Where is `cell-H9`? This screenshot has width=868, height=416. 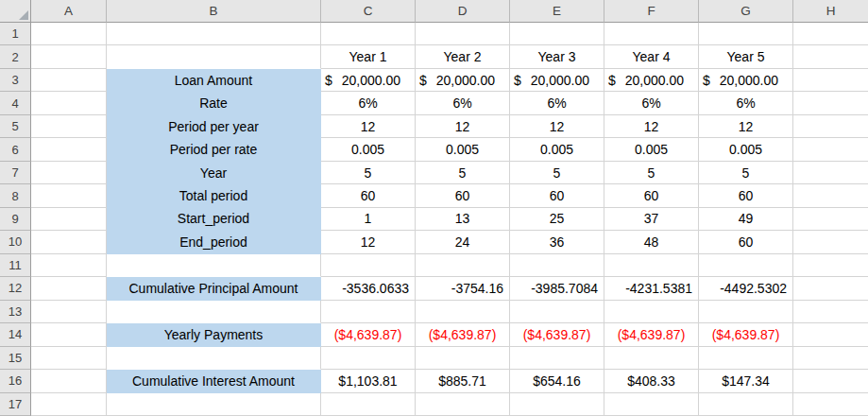 cell-H9 is located at coordinates (831, 219).